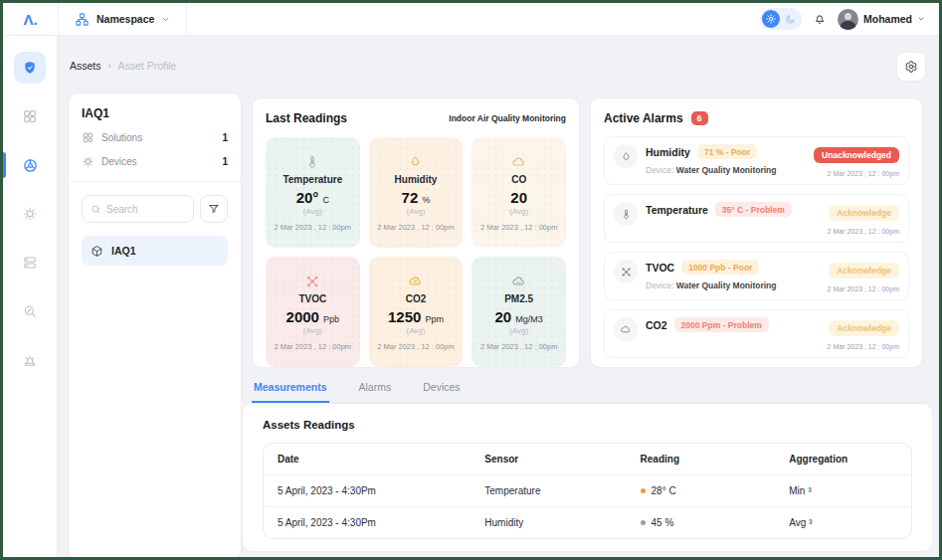  What do you see at coordinates (312, 298) in the screenshot?
I see `reading-name: TVOC` at bounding box center [312, 298].